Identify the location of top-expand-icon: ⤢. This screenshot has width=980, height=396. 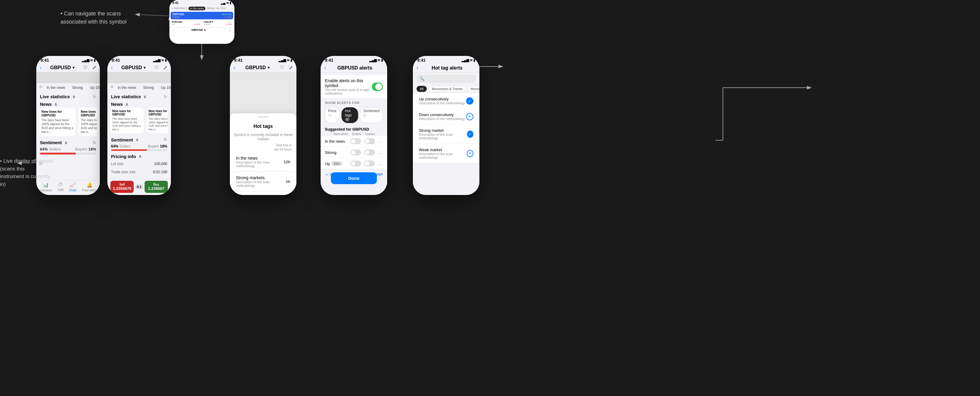
(230, 30).